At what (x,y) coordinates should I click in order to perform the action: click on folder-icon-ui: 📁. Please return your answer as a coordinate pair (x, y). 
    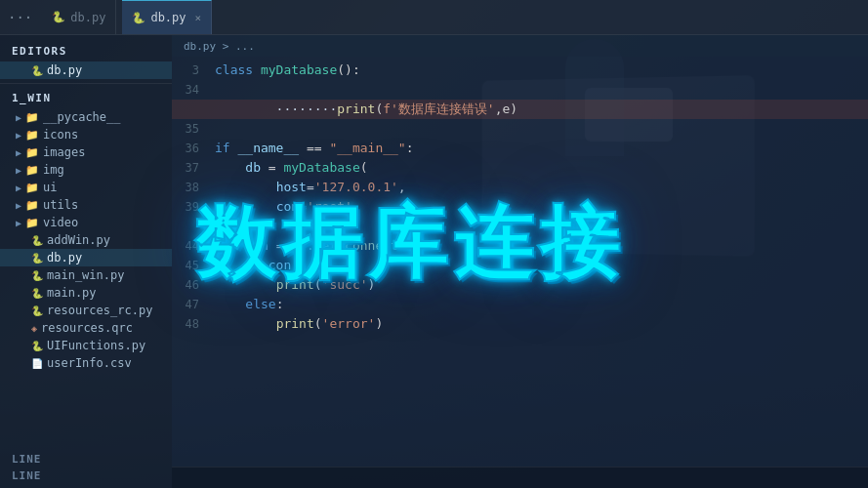
    Looking at the image, I should click on (32, 187).